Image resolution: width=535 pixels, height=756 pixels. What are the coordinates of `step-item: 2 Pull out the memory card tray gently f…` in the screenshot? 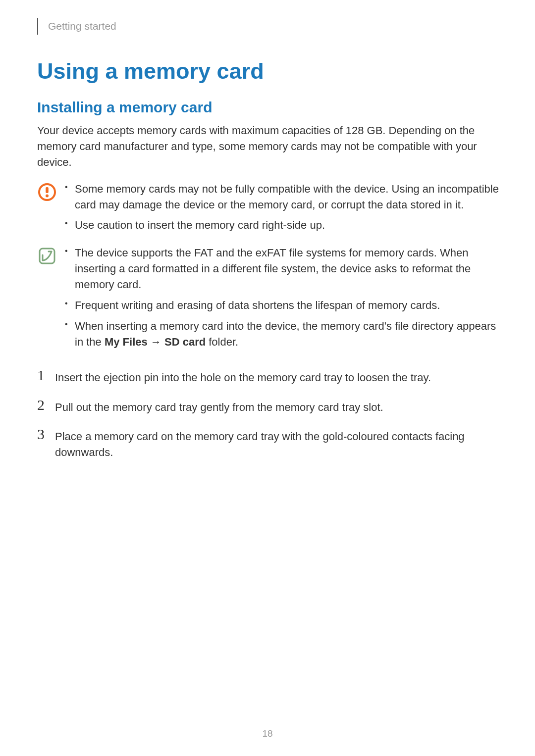 It's located at (268, 406).